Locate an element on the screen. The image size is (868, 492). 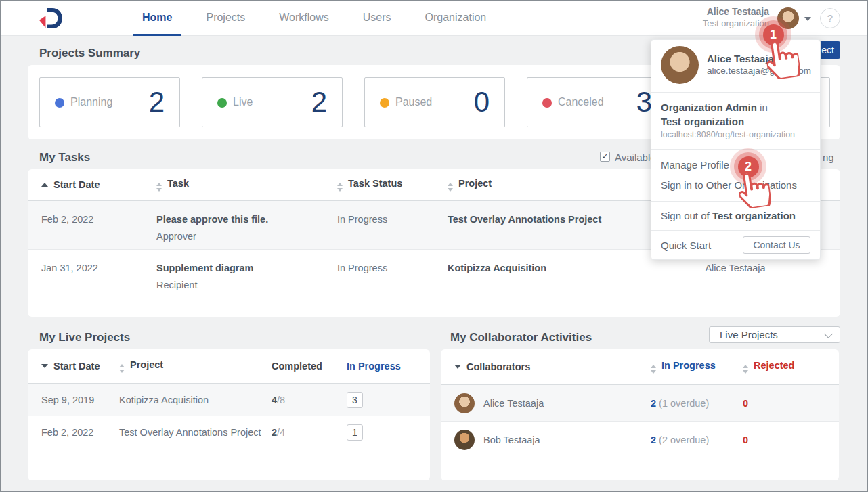
in-progress-count-box: 3 is located at coordinates (355, 400).